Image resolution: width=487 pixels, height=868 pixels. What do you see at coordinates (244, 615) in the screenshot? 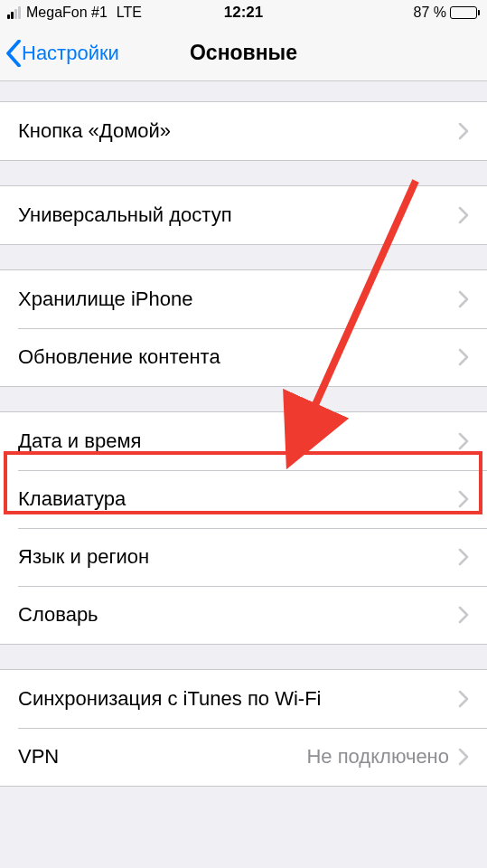
I see `row-dictionary: Словарь` at bounding box center [244, 615].